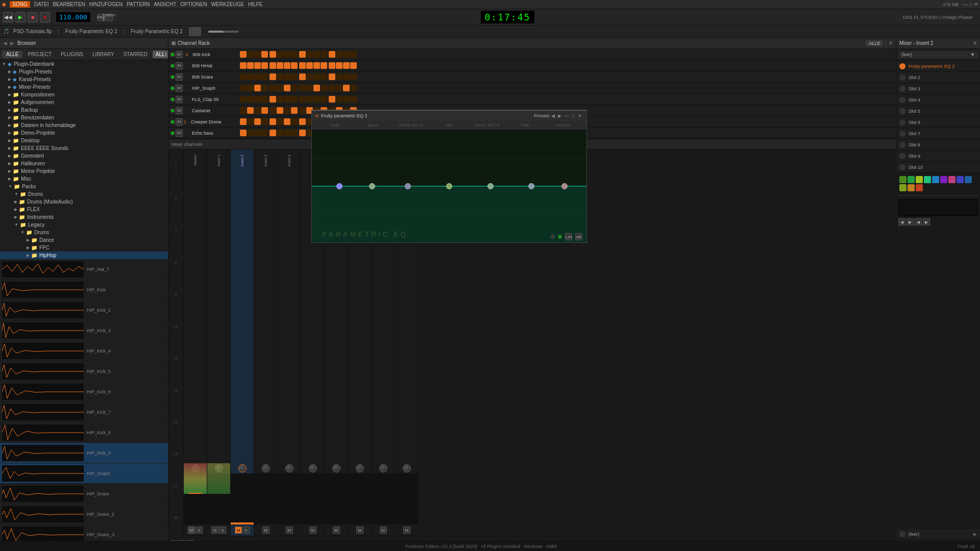 The width and height of the screenshot is (980, 551). What do you see at coordinates (938, 156) in the screenshot?
I see `insert-slot-9: Slot 9` at bounding box center [938, 156].